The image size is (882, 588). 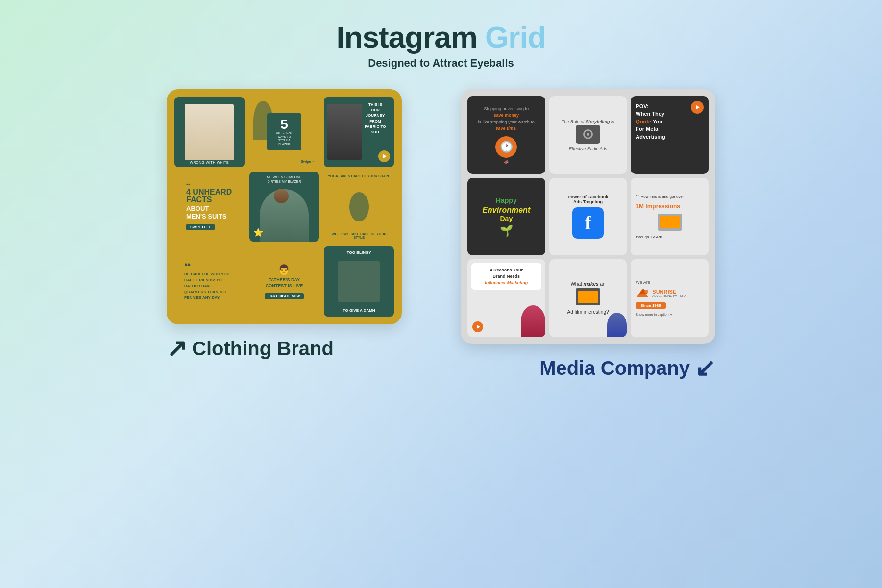 What do you see at coordinates (588, 217) in the screenshot?
I see `media-grid: Stopping advertising to save money is li…` at bounding box center [588, 217].